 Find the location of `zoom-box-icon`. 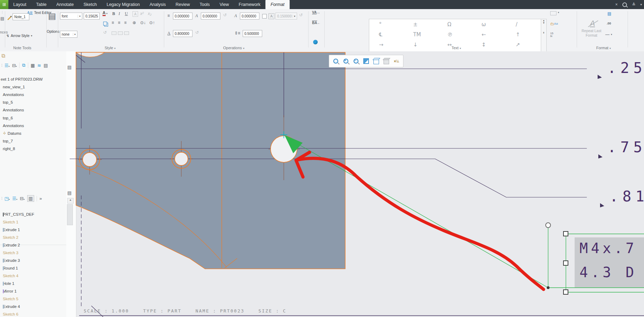

zoom-box-icon is located at coordinates (336, 61).